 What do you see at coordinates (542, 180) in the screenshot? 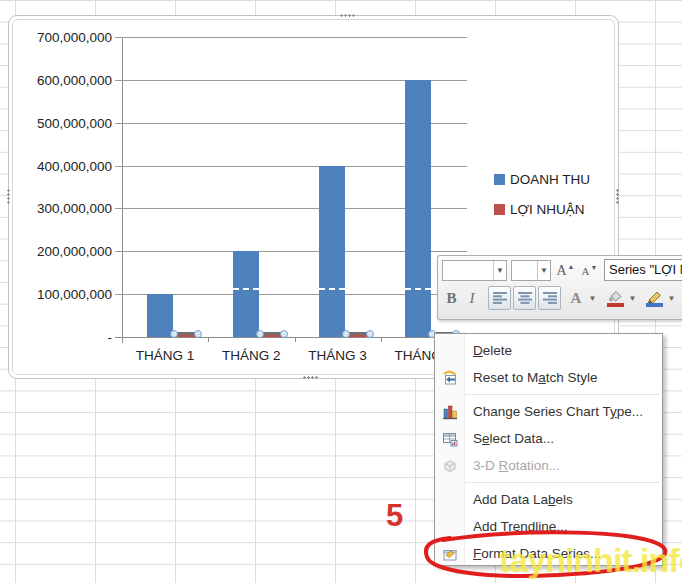
I see `legend-item-doanh-thu: DOANH THU` at bounding box center [542, 180].